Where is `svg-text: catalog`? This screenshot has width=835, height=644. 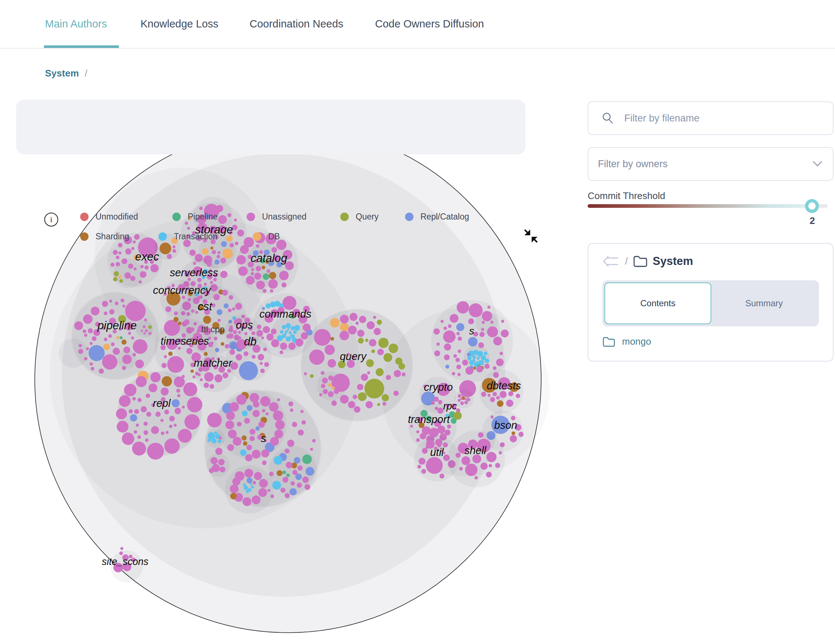
svg-text: catalog is located at coordinates (269, 258).